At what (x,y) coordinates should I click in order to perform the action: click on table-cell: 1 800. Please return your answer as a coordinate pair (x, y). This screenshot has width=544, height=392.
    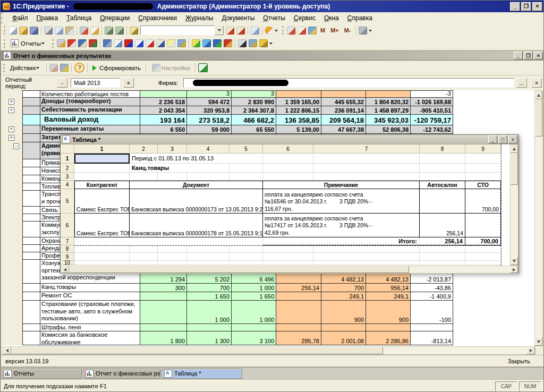
    Looking at the image, I should click on (164, 338).